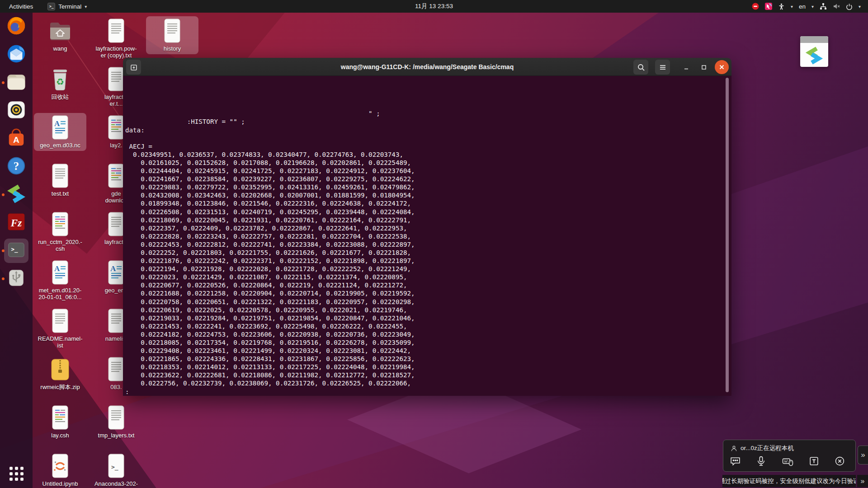 Image resolution: width=868 pixels, height=488 pixels. What do you see at coordinates (722, 67) in the screenshot?
I see `close-button` at bounding box center [722, 67].